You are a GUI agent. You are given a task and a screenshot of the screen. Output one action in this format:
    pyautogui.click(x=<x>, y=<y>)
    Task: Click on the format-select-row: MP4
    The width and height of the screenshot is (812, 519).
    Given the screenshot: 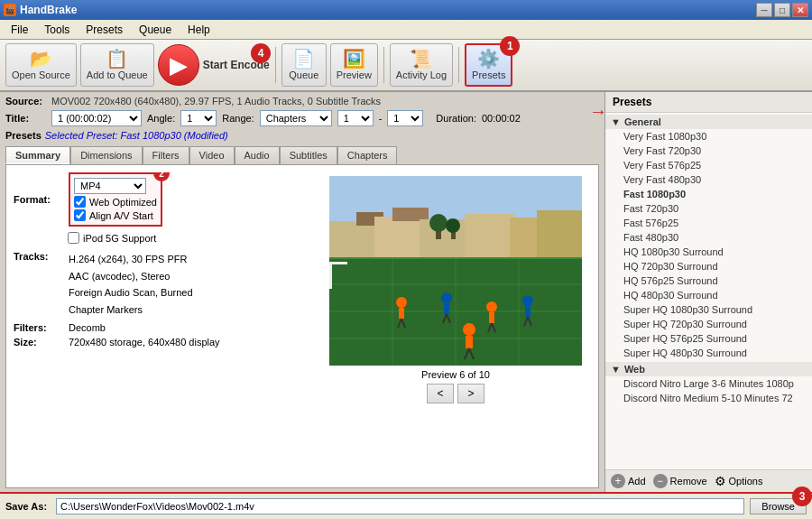 What is the action you would take?
    pyautogui.click(x=115, y=186)
    